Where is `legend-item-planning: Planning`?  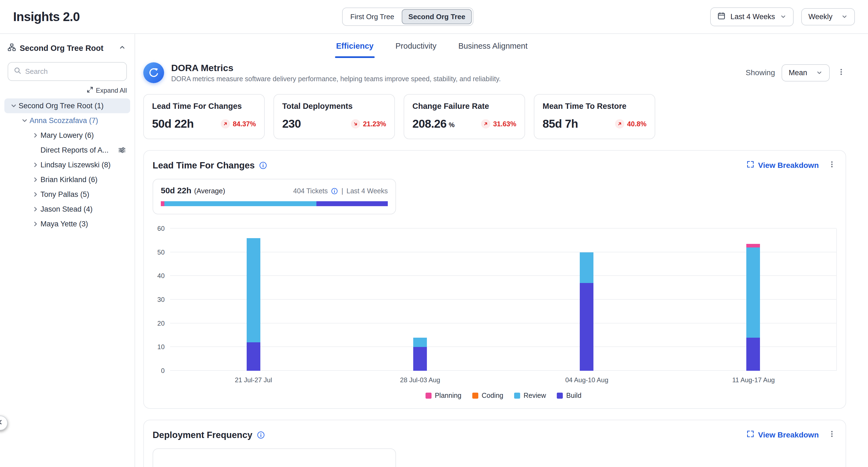
legend-item-planning: Planning is located at coordinates (443, 396).